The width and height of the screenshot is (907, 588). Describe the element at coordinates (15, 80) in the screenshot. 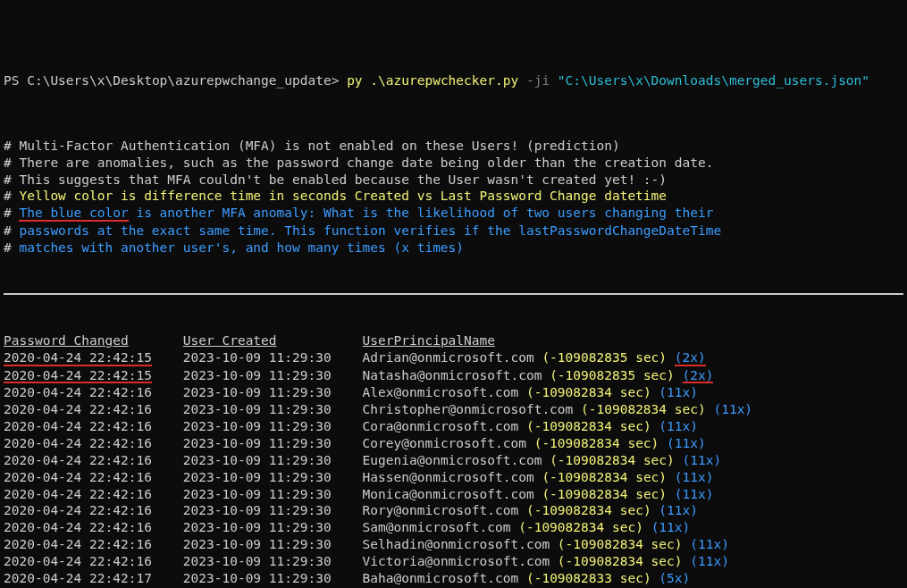

I see `ps-prefix: PS` at that location.